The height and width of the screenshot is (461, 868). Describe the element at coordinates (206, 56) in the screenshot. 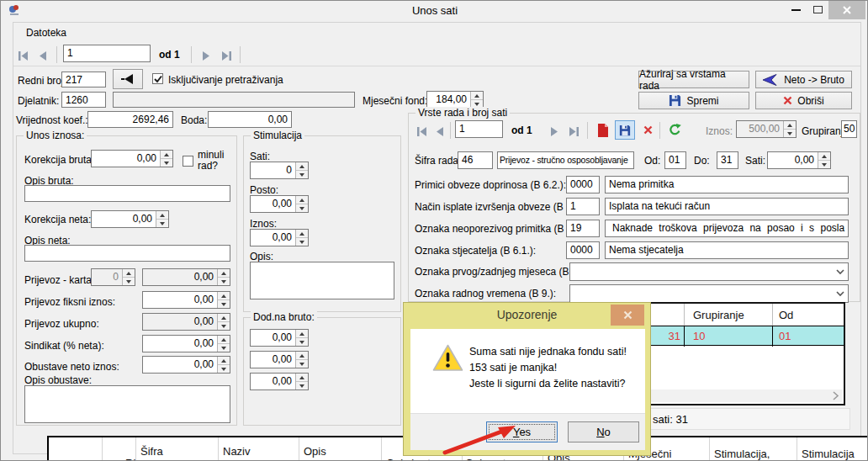

I see `nav-next-icon` at that location.